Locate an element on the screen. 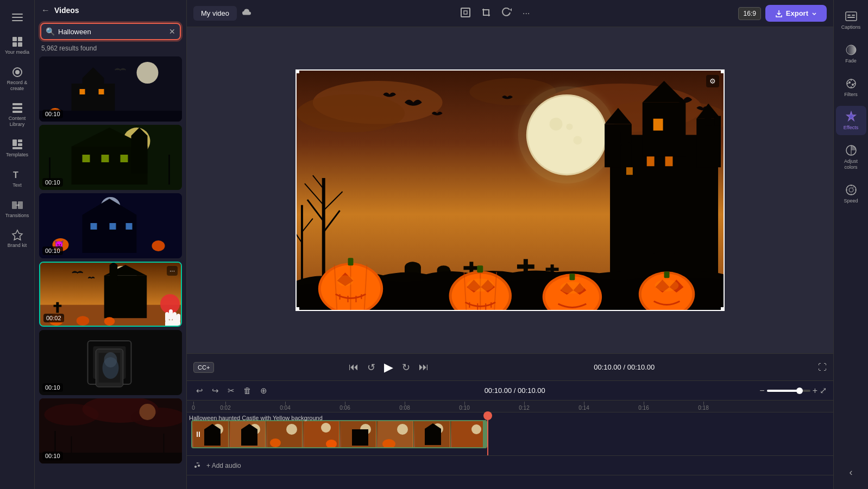 The height and width of the screenshot is (489, 868). resize-button is located at coordinates (466, 14).